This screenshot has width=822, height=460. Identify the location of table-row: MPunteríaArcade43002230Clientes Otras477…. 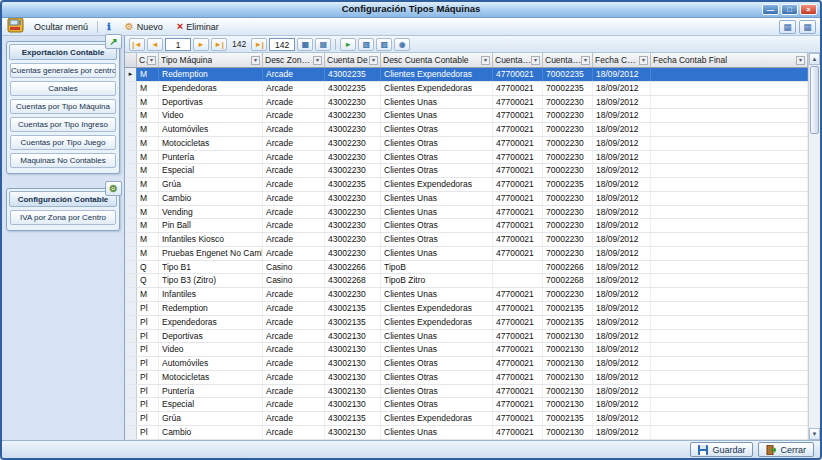
(466, 158).